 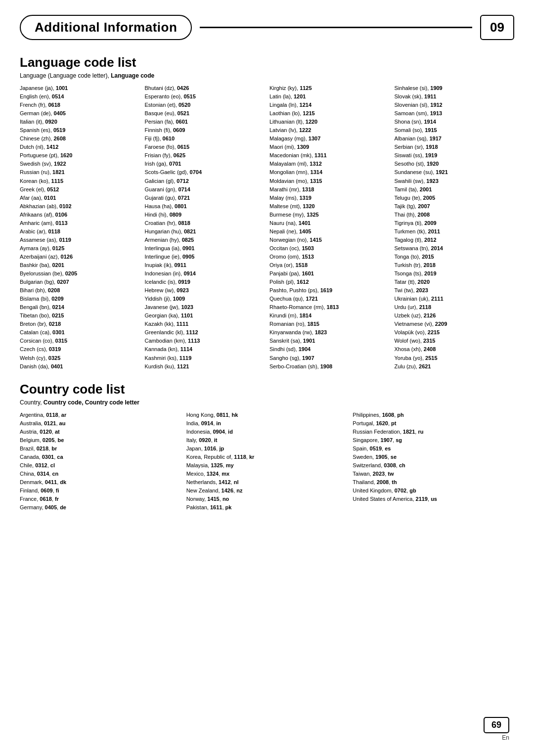 What do you see at coordinates (455, 147) in the screenshot?
I see `language-entry: Serbian (sr), 1918` at bounding box center [455, 147].